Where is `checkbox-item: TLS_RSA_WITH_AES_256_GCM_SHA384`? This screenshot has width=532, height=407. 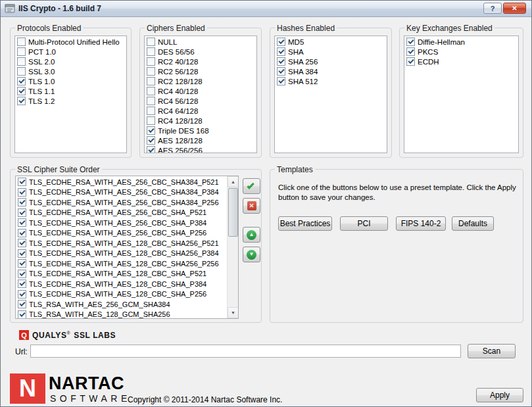
checkbox-item: TLS_RSA_WITH_AES_256_GCM_SHA384 is located at coordinates (122, 304).